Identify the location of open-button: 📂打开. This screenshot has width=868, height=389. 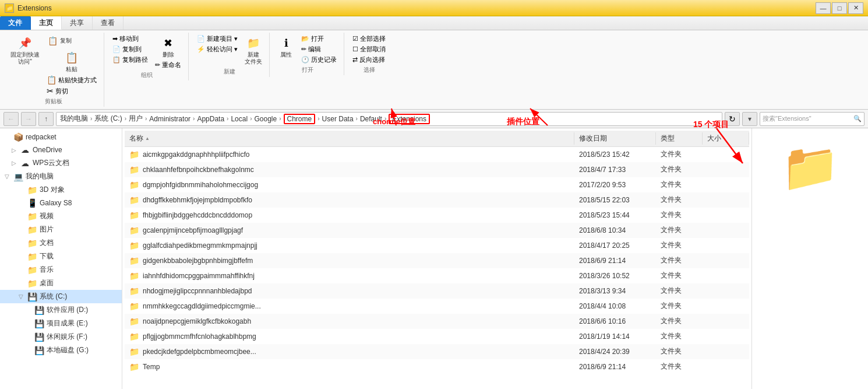
(319, 38).